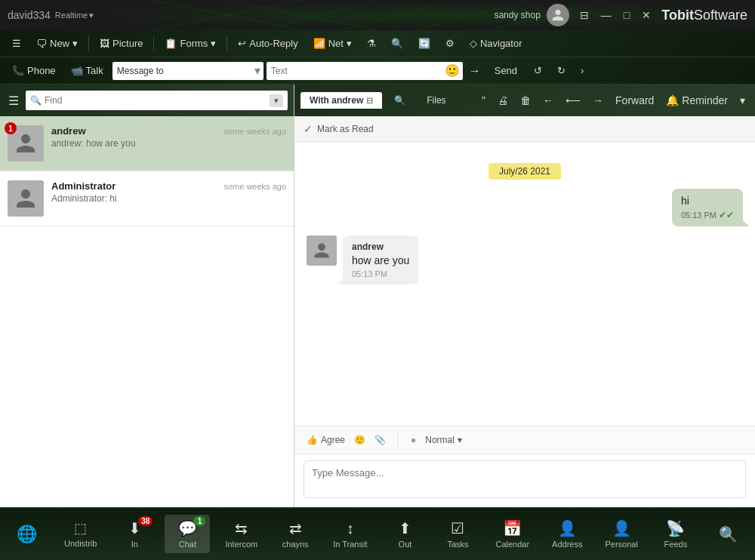 This screenshot has width=755, height=560. I want to click on feeds-icon: 📡, so click(675, 528).